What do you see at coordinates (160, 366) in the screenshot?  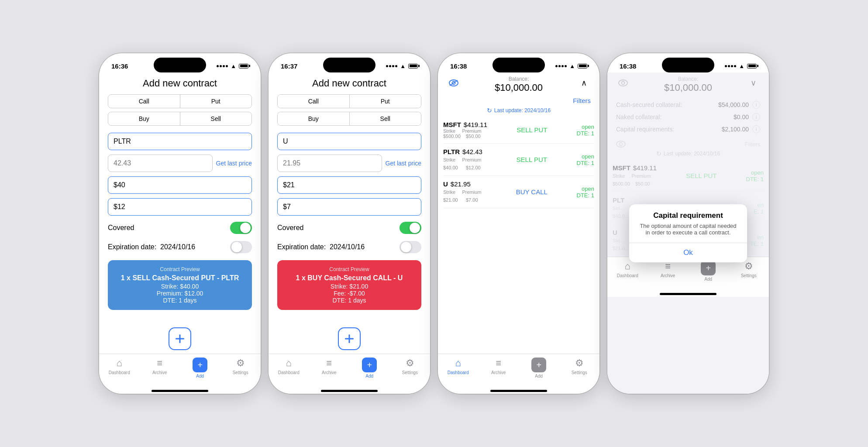 I see `tab-archive-1: ≡ Archive` at bounding box center [160, 366].